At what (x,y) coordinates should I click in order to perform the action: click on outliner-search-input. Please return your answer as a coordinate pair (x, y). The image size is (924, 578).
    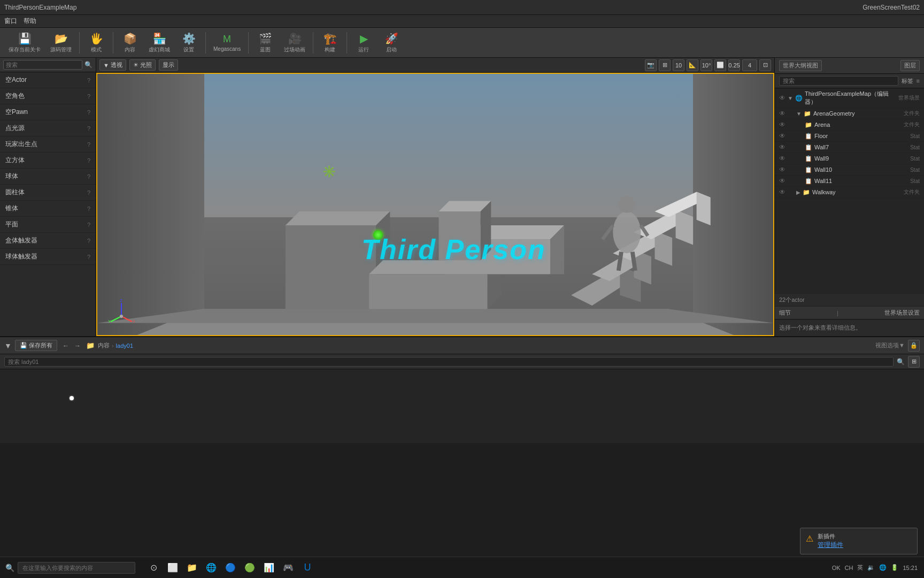
    Looking at the image, I should click on (838, 81).